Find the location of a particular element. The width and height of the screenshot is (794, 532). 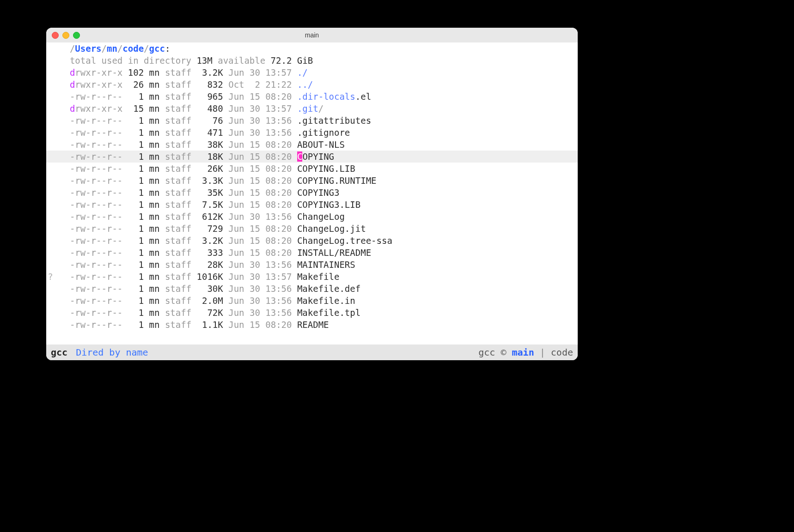

dired-entry: -rw-r--r-- 1 mn staff 612K Jun 30 13:56 … is located at coordinates (312, 217).